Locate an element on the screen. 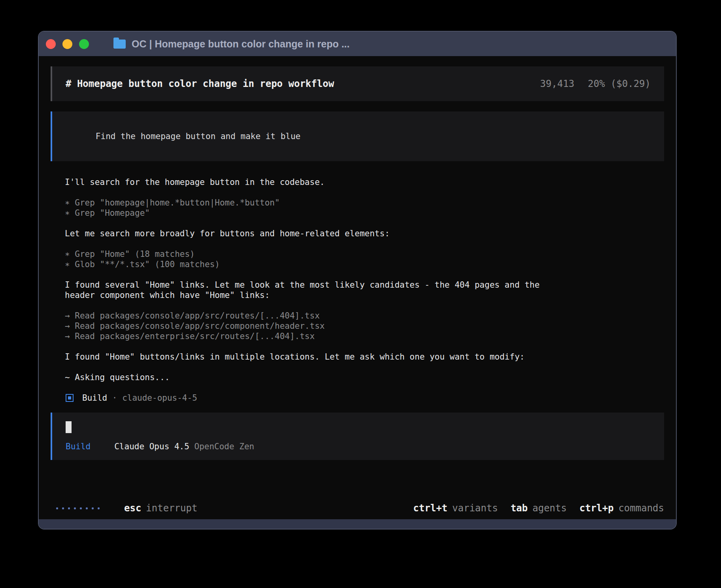  esc-hint: esc interrupt is located at coordinates (160, 508).